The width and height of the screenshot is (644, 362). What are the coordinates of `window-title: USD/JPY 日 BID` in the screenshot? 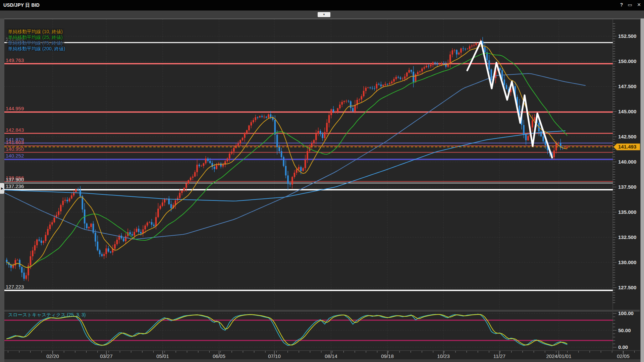 It's located at (21, 5).